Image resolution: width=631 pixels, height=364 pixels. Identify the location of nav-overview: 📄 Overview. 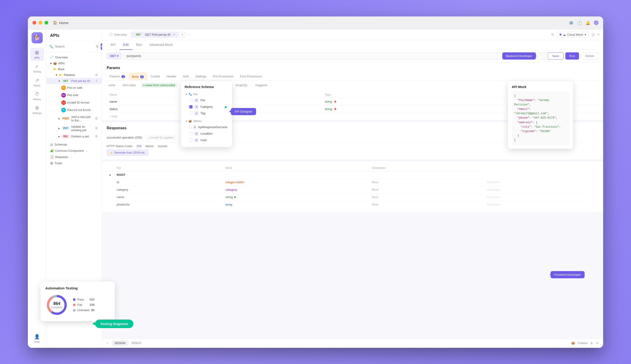
(74, 58).